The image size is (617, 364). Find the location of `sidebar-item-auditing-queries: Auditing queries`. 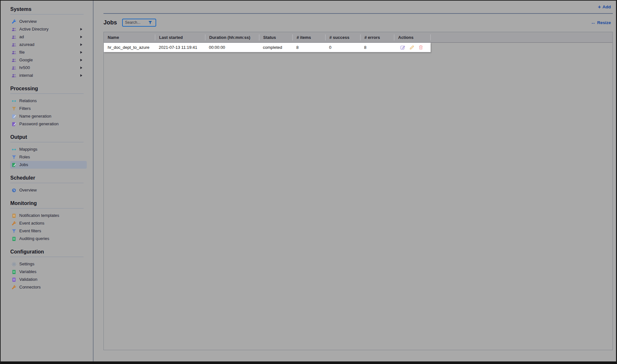

sidebar-item-auditing-queries: Auditing queries is located at coordinates (49, 239).